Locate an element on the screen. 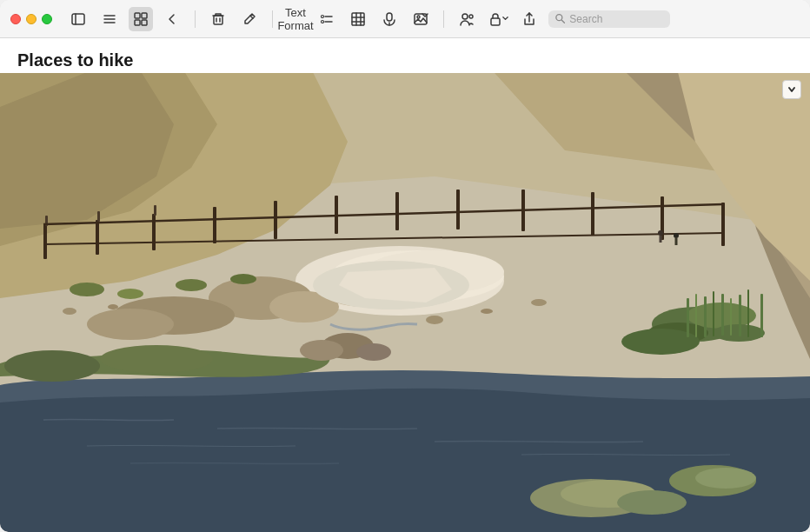 The height and width of the screenshot is (532, 810). compose-button is located at coordinates (249, 19).